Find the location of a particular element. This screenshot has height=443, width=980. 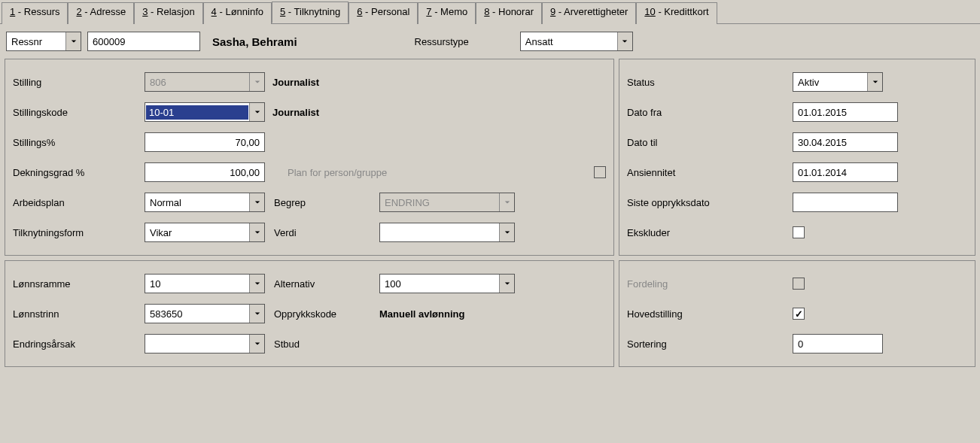

verdi-combo is located at coordinates (447, 232).